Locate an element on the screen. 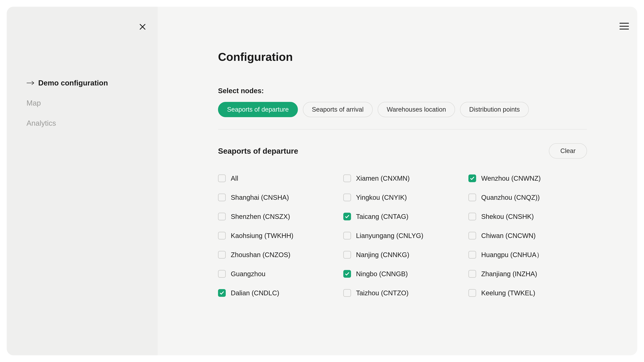 Image resolution: width=644 pixels, height=362 pixels. checkbox-item: Yingkou (CNYIK) is located at coordinates (402, 197).